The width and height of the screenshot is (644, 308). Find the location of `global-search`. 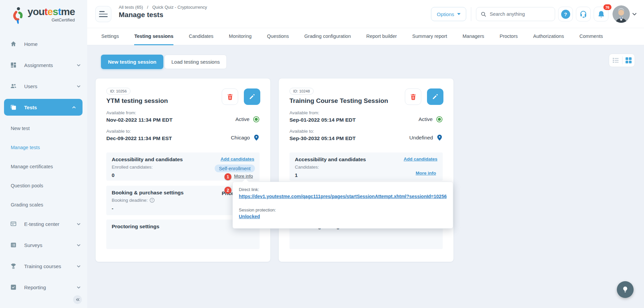

global-search is located at coordinates (516, 14).